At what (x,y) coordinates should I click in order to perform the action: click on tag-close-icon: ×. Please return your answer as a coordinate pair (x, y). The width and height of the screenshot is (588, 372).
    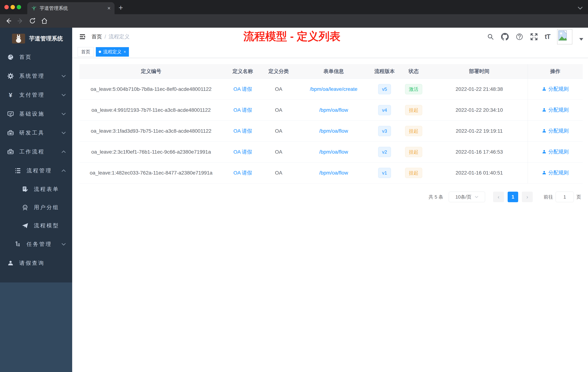
    Looking at the image, I should click on (125, 52).